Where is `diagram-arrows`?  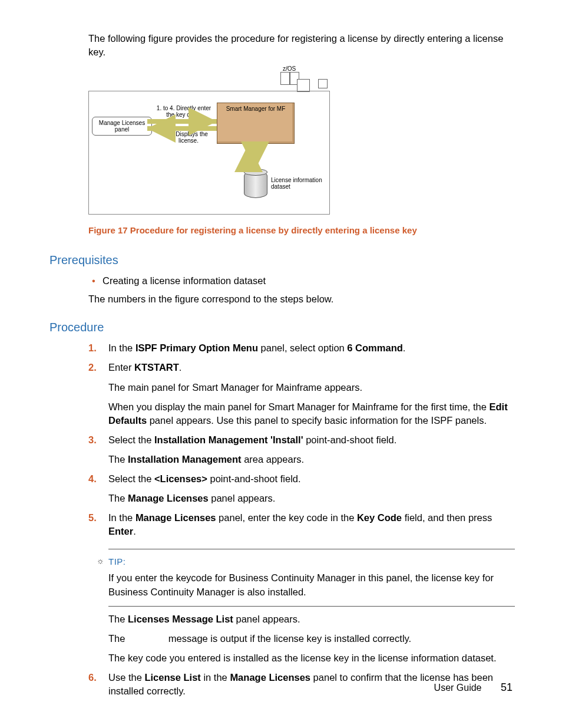 diagram-arrows is located at coordinates (209, 140).